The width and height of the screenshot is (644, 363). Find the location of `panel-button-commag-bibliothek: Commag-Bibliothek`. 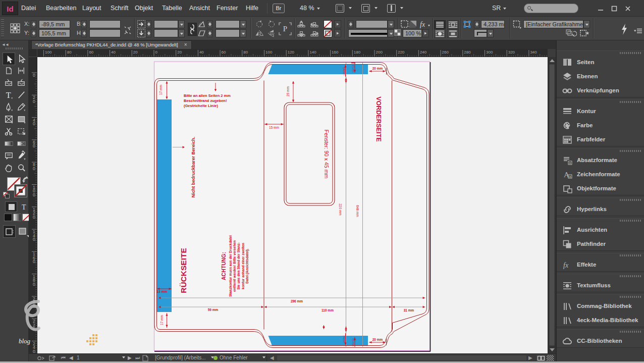

panel-button-commag-bibliothek: Commag-Bibliothek is located at coordinates (601, 306).